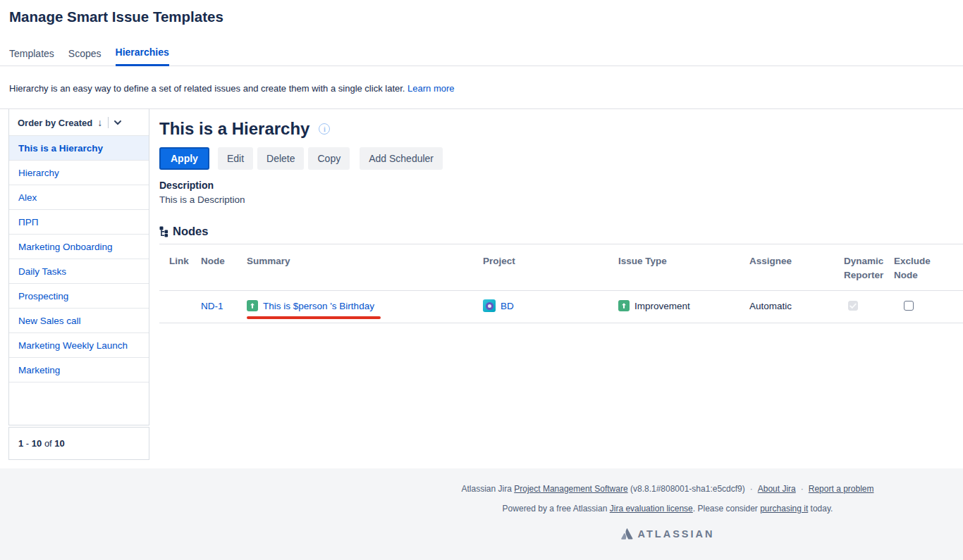 The width and height of the screenshot is (963, 560). Describe the element at coordinates (627, 534) in the screenshot. I see `atlassian-mark-icon` at that location.